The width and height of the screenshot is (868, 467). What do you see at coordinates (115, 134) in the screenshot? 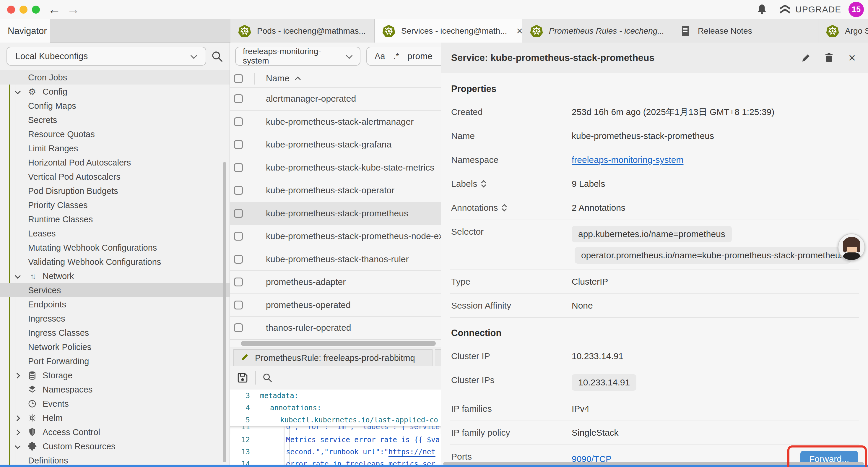
I see `sidebar-item-resource-quotas: Resource Quotas` at bounding box center [115, 134].